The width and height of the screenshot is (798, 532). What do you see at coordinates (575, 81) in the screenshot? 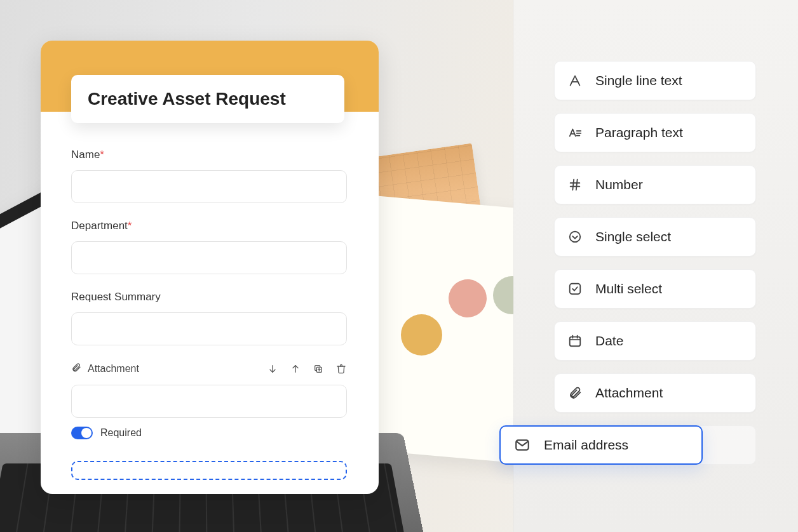
I see `text-icon` at bounding box center [575, 81].